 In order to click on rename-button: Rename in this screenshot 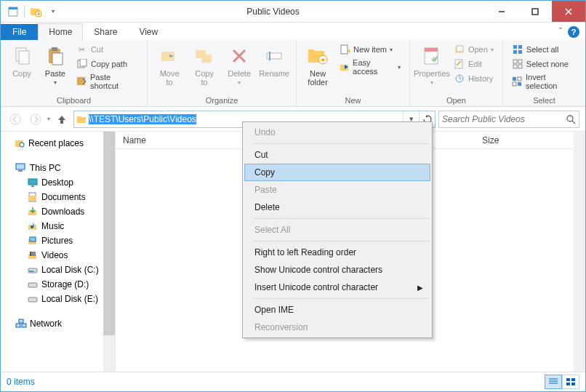, I will do `click(274, 61)`.